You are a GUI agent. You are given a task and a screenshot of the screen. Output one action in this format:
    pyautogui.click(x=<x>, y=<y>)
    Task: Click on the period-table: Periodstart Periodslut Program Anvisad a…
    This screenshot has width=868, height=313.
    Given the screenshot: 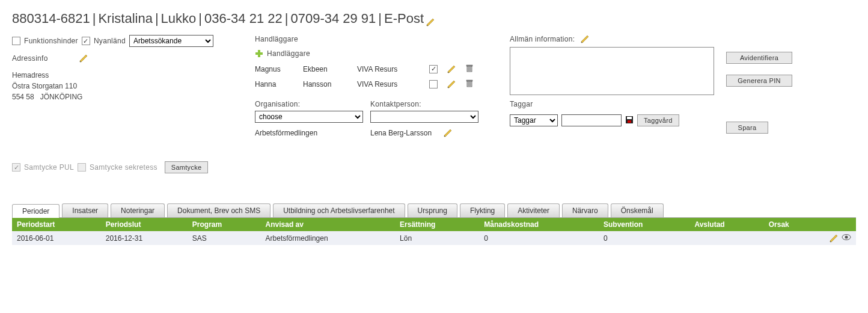 What is the action you would take?
    pyautogui.click(x=434, y=231)
    